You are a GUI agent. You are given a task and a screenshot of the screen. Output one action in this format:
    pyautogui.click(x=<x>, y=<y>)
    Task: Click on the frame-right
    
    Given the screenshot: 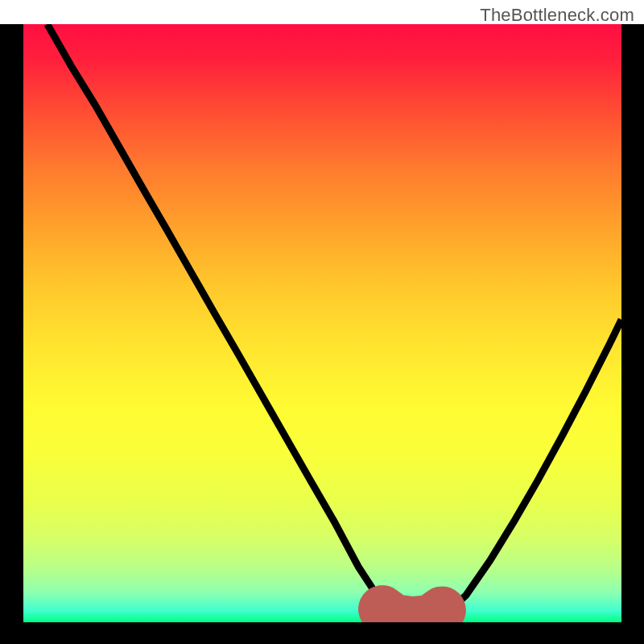 What is the action you would take?
    pyautogui.click(x=633, y=334)
    